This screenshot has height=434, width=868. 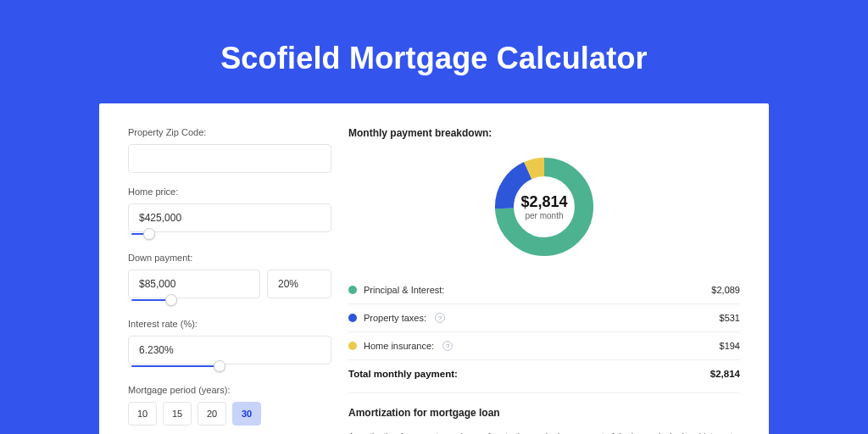 I want to click on legend-row-principal_interest: Principal & Interest:$2,089, so click(x=544, y=290).